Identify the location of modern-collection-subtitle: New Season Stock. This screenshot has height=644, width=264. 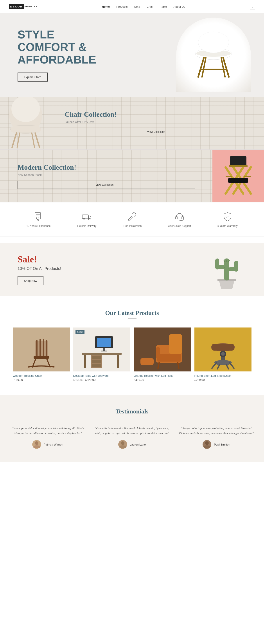
(106, 175).